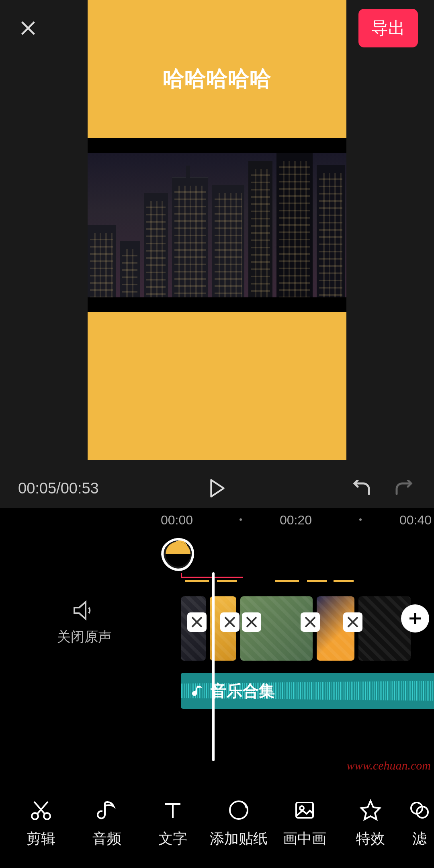  What do you see at coordinates (41, 824) in the screenshot?
I see `tool-cut: 剪辑` at bounding box center [41, 824].